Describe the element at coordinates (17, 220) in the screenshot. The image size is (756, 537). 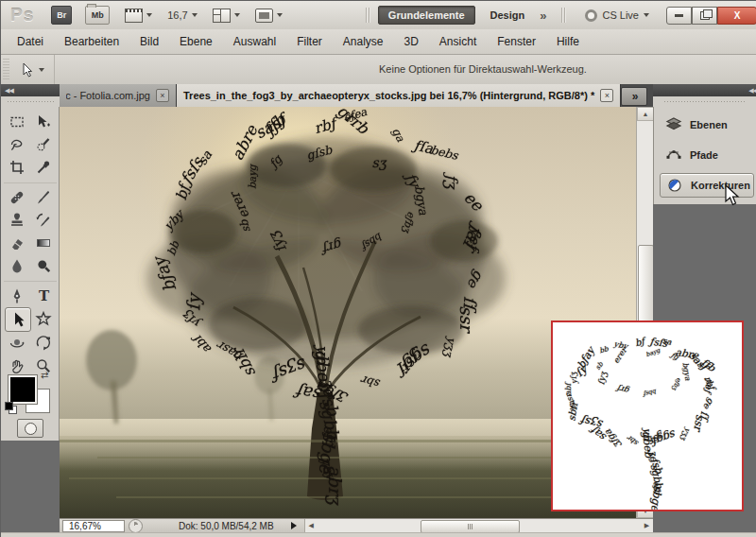
I see `clone-stamp-tool` at that location.